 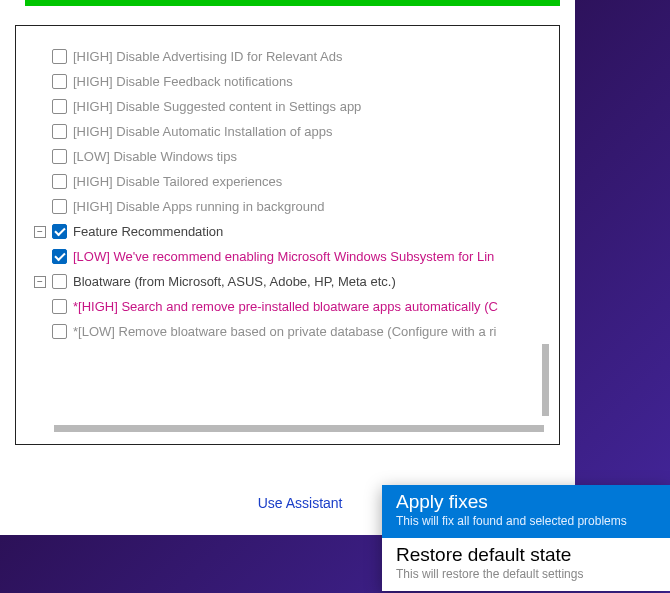 What do you see at coordinates (286, 306) in the screenshot?
I see `item-label: *[HIGH] Search and remove pre-installed …` at bounding box center [286, 306].